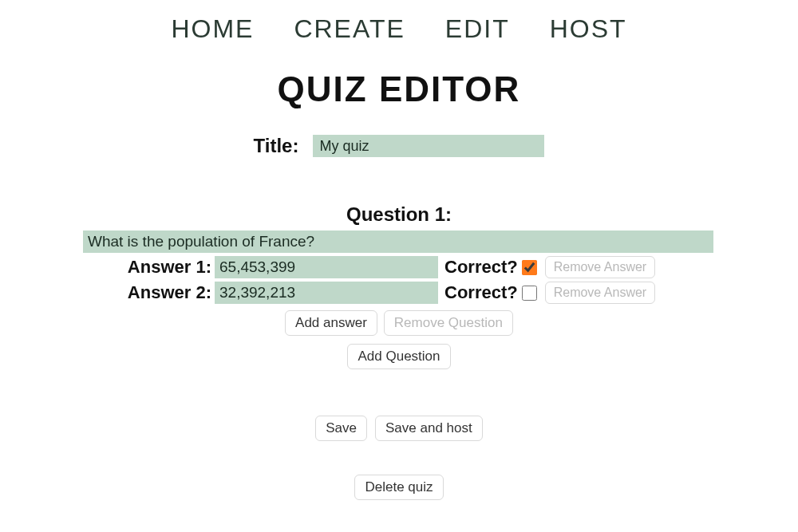 The height and width of the screenshot is (532, 798). I want to click on answer-row: Answer 2: Correct? Remove Answer, so click(455, 293).